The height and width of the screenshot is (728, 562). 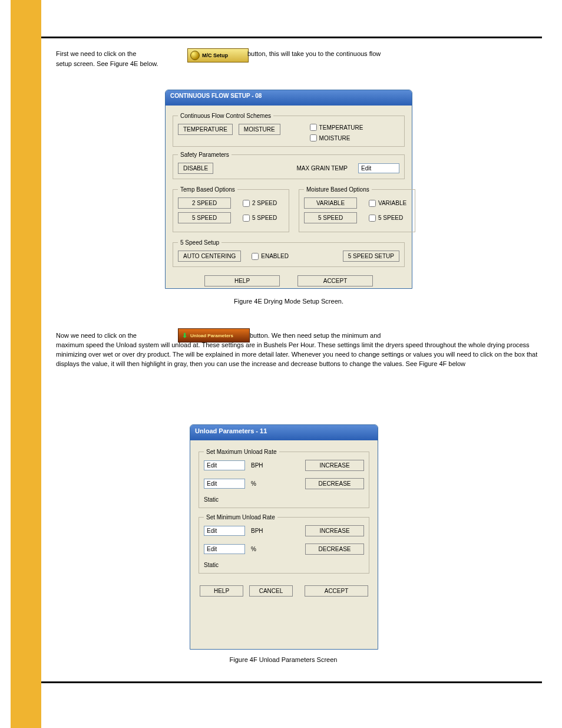 I want to click on unload-parameters-label: Unload Parameters, so click(x=212, y=336).